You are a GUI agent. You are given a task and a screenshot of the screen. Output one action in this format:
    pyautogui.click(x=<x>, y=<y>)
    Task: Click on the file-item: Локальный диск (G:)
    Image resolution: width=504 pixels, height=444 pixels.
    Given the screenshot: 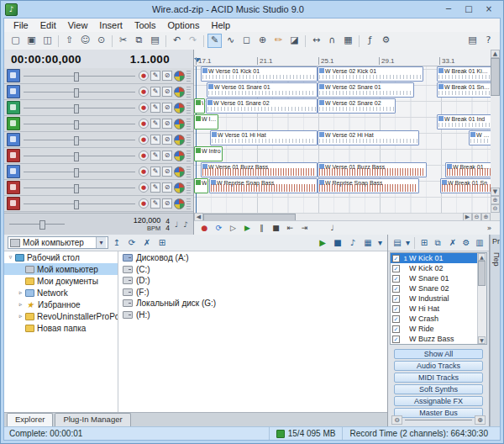 What is the action you would take?
    pyautogui.click(x=253, y=304)
    